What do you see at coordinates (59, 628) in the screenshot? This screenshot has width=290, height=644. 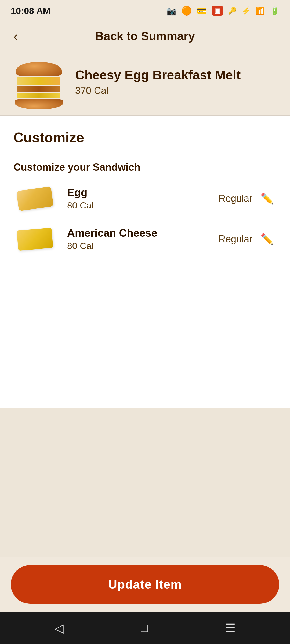 I see `nav-back-icon: ◁` at bounding box center [59, 628].